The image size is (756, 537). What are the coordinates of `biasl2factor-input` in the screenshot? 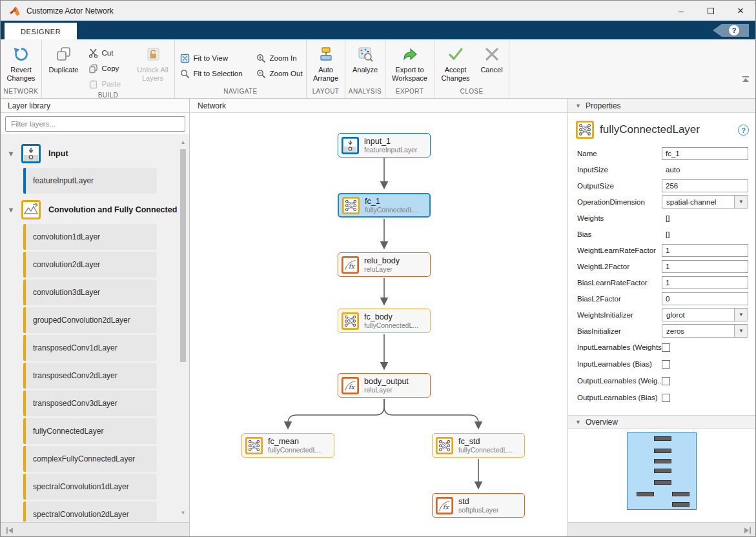 It's located at (705, 299).